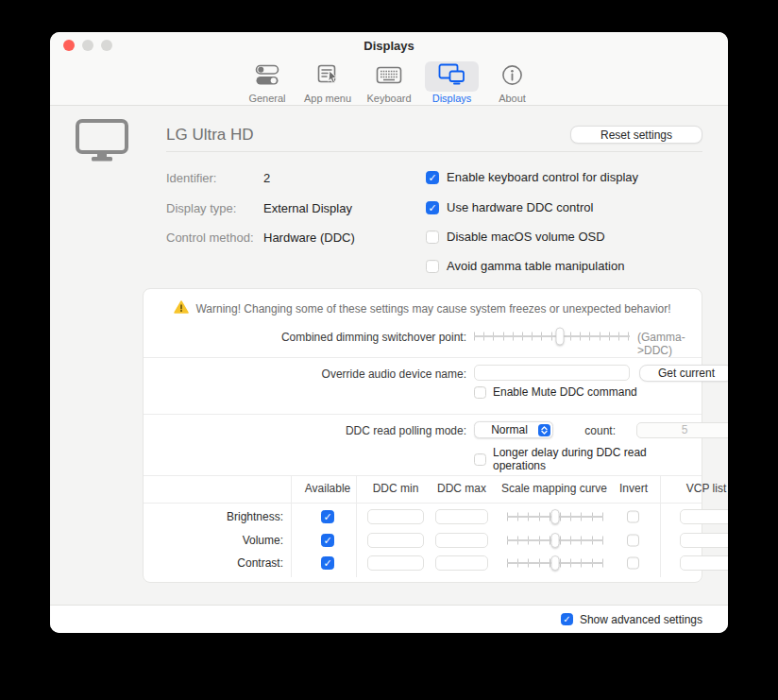  Describe the element at coordinates (684, 373) in the screenshot. I see `get-current-button: Get current` at that location.